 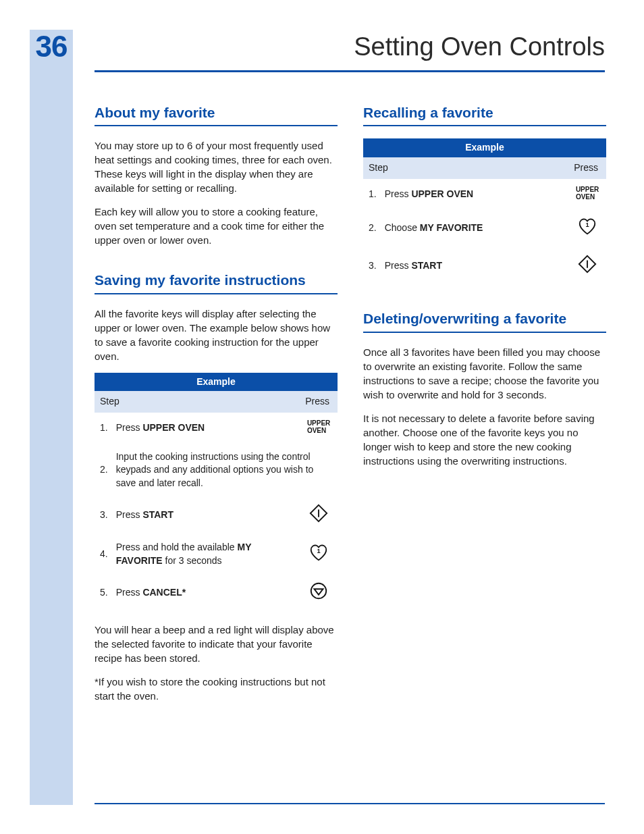 I want to click on saving-after-1: You will hear a beep and a red light wil…, so click(x=216, y=644).